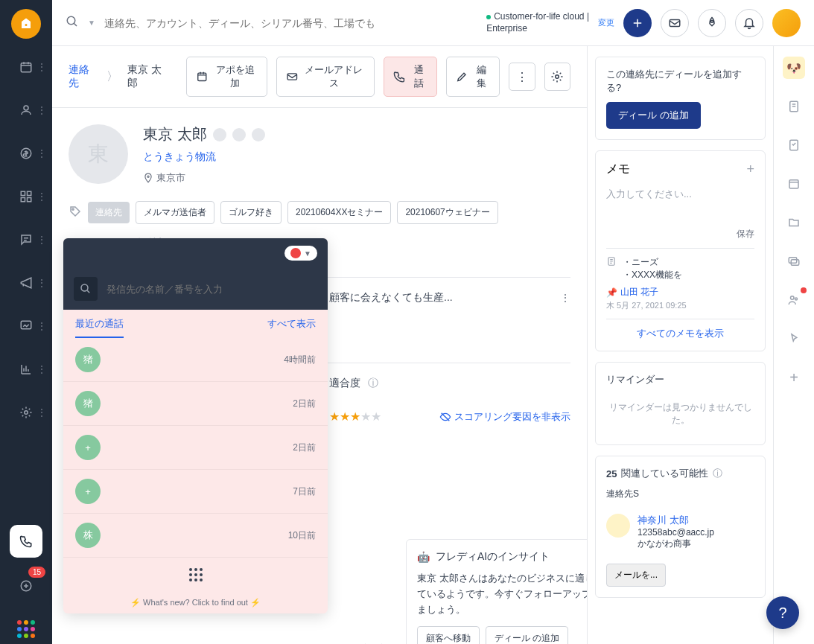  Describe the element at coordinates (676, 543) in the screenshot. I see `related-company: かながわ商事` at that location.